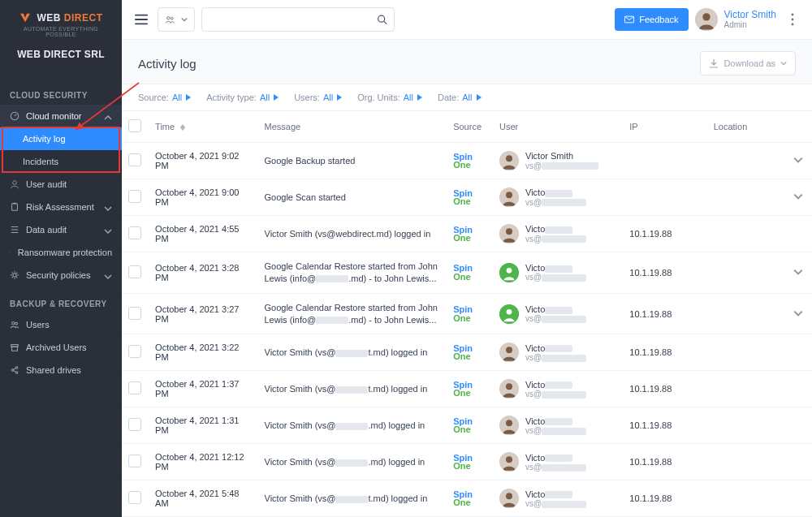 This screenshot has height=517, width=812. Describe the element at coordinates (135, 126) in the screenshot. I see `select-all-checkbox` at that location.